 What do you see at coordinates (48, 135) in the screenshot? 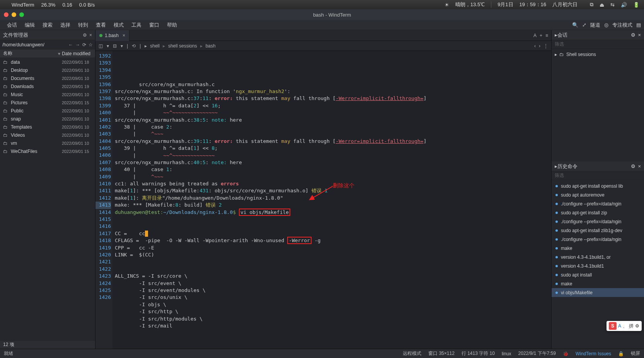
I see `file-row: 🗀Videos2022/09/01 10` at bounding box center [48, 135].